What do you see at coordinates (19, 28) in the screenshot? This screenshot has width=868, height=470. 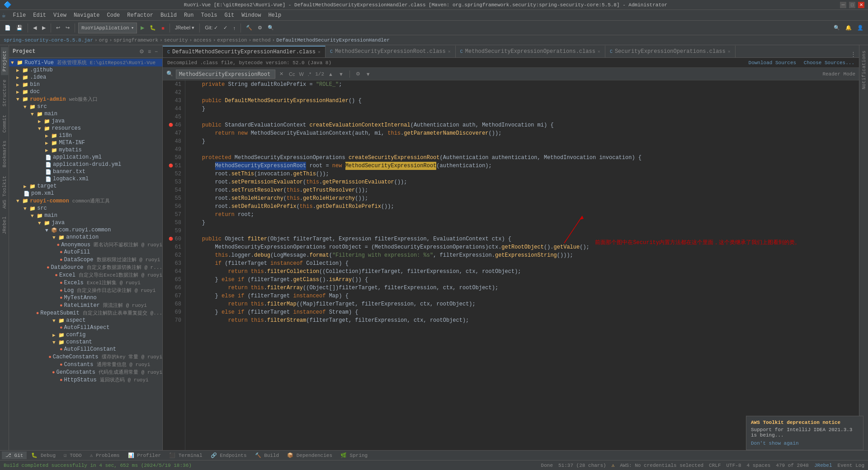 I see `save-button: 💾` at bounding box center [19, 28].